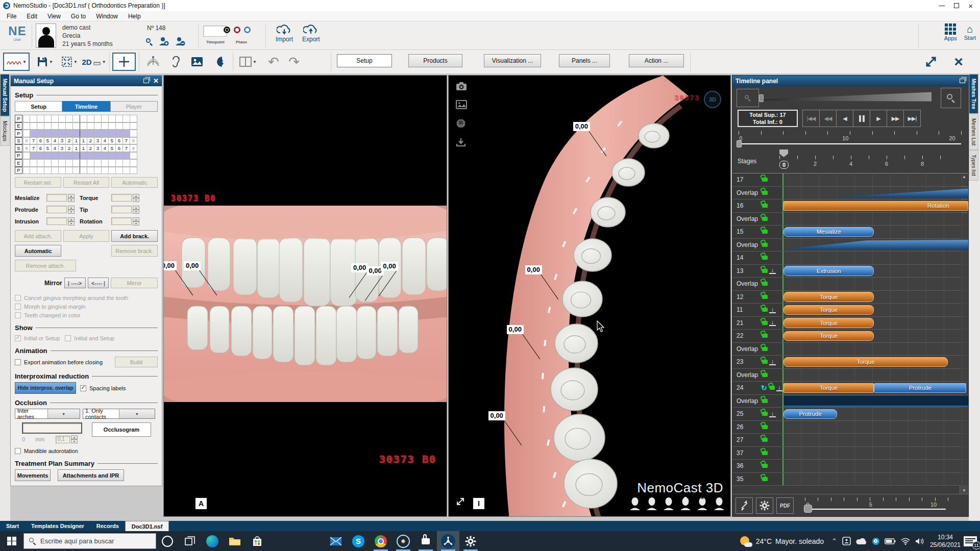 This screenshot has height=551, width=980. Describe the element at coordinates (974, 94) in the screenshot. I see `side-tab-meshes-tree: Meshes Tree` at that location.